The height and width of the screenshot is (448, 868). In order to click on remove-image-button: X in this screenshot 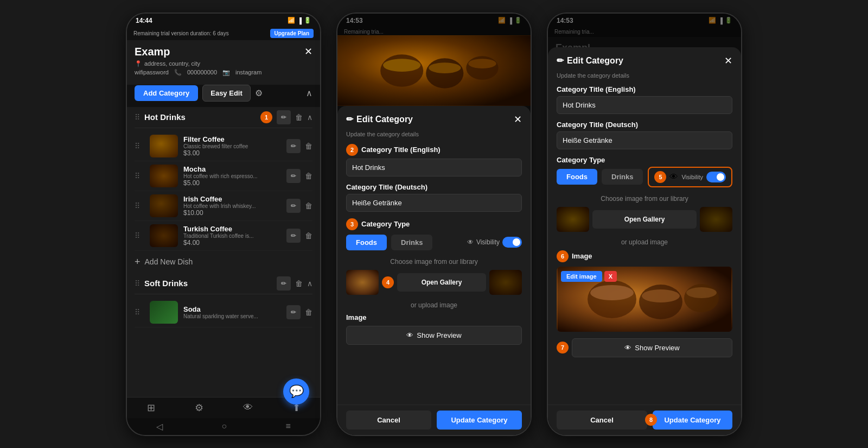, I will do `click(611, 276)`.